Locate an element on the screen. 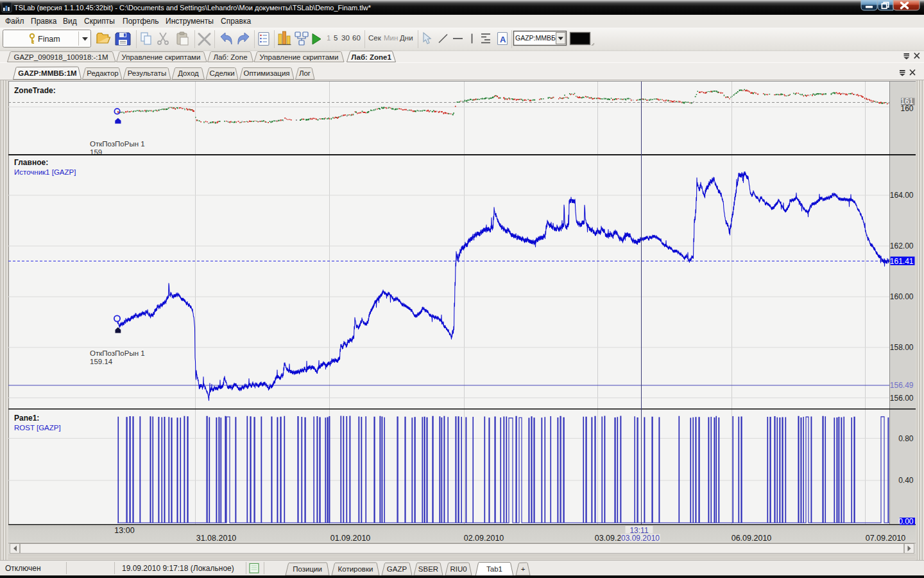 The height and width of the screenshot is (578, 924). svg-text: Редактор is located at coordinates (103, 73).